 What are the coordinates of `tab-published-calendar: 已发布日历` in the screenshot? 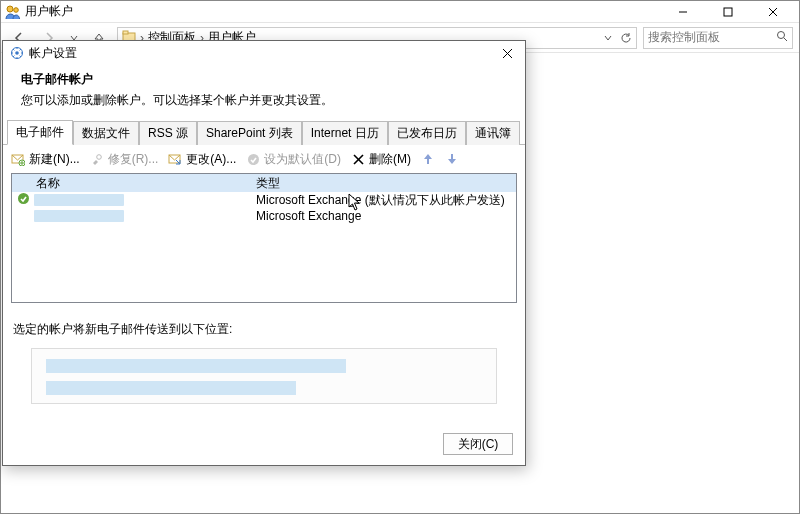 It's located at (427, 133).